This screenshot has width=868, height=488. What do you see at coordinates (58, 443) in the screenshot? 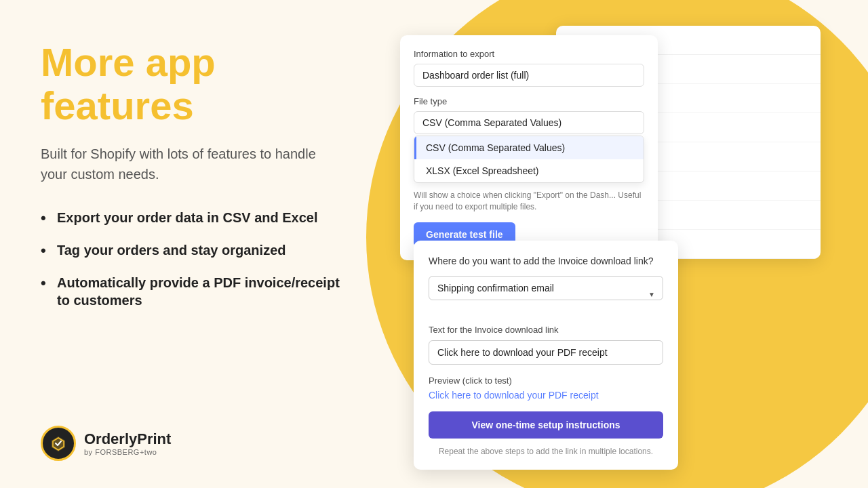
I see `logo-svg` at bounding box center [58, 443].